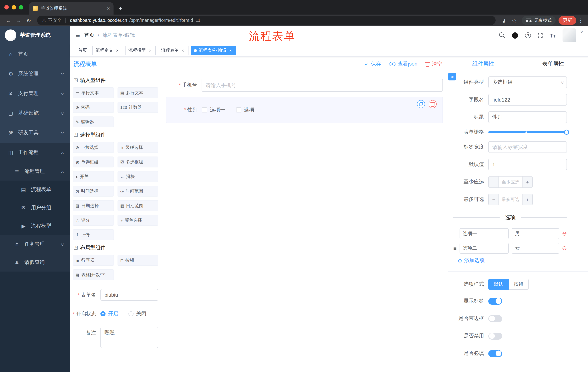 The height and width of the screenshot is (372, 588). Describe the element at coordinates (266, 21) in the screenshot. I see `address-bar: ⚠ 不安全 dashboard.yudao.iocoder.cn/bpm/man…` at that location.